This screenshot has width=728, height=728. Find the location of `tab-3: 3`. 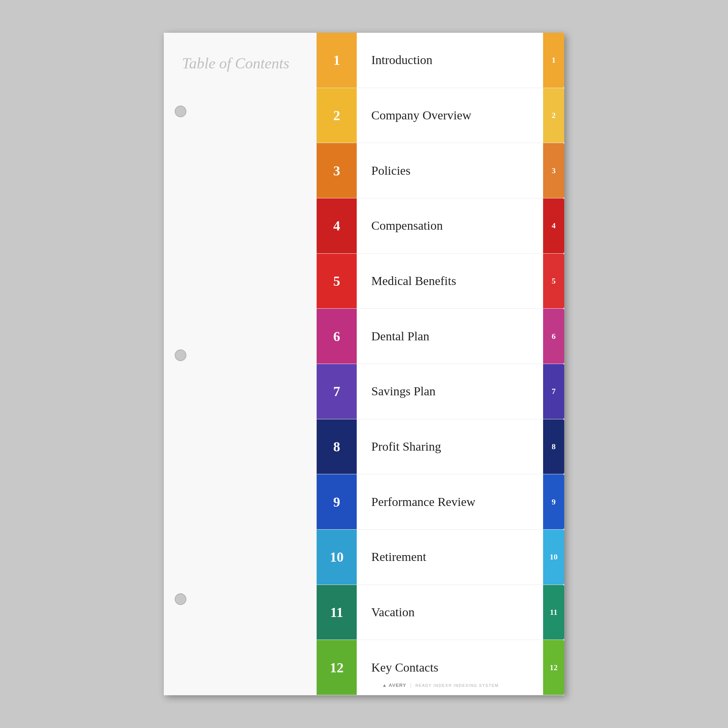

tab-3: 3 is located at coordinates (554, 171).